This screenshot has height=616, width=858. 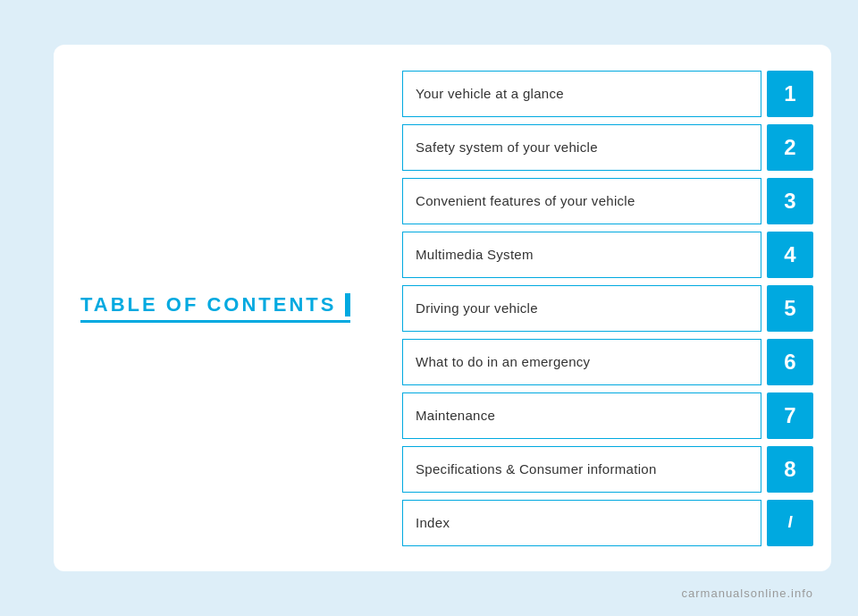 What do you see at coordinates (608, 523) in the screenshot?
I see `toc-item: IndexI` at bounding box center [608, 523].